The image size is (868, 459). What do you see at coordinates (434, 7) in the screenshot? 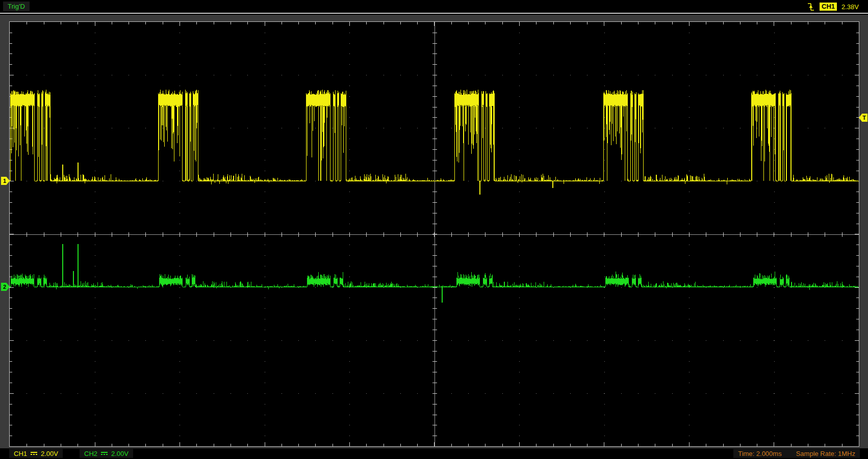
I see `top-status-bar: Trig'D CH1 2.38V` at bounding box center [434, 7].